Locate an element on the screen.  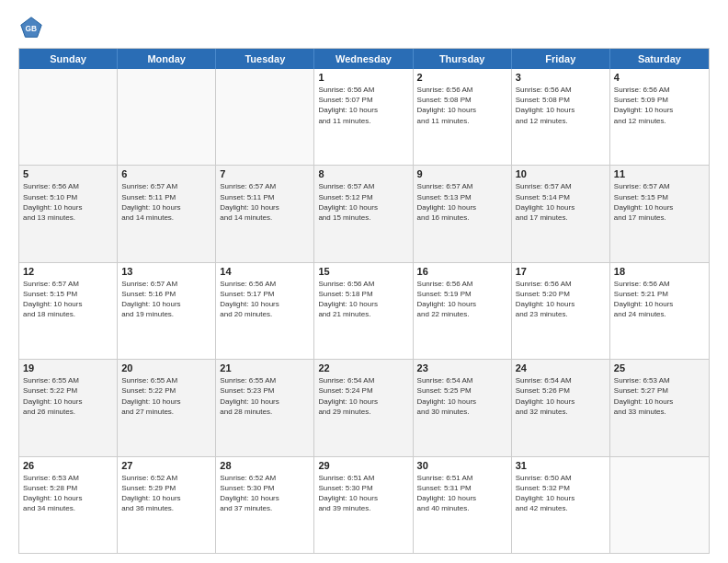
calendar-cell: 20Sunrise: 6:55 AM Sunset: 5:22 PM Dayli… is located at coordinates (167, 408).